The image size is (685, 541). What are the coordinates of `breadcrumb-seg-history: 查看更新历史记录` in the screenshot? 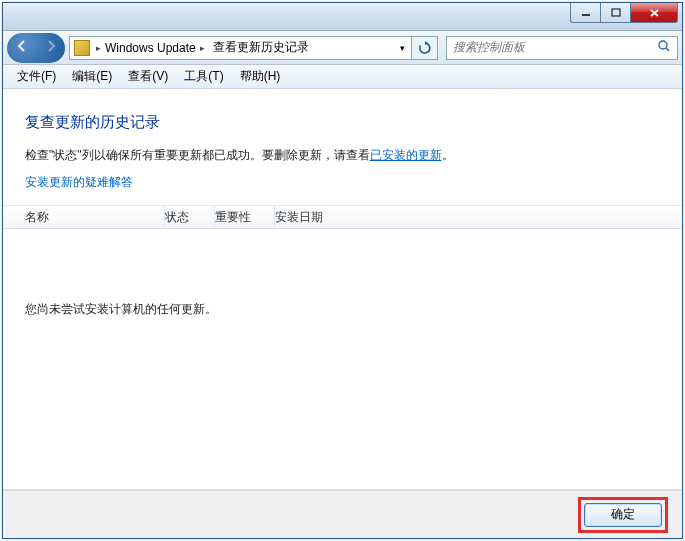 It's located at (261, 48).